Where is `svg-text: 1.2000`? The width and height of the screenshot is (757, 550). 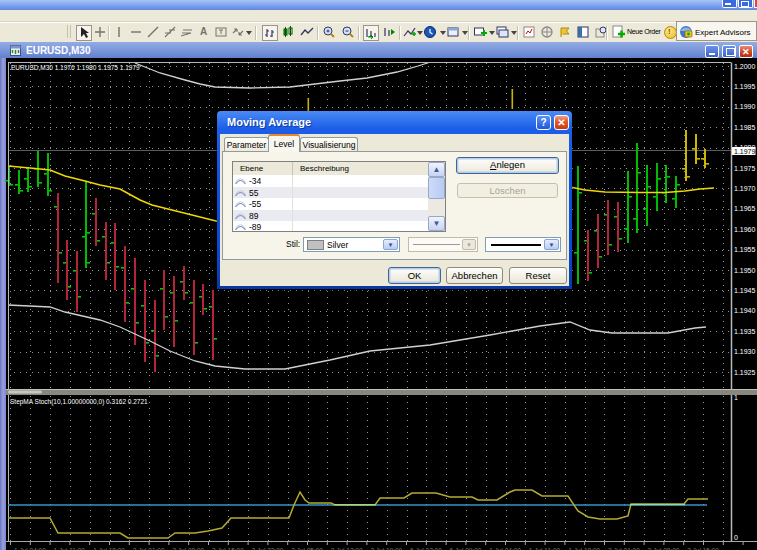 svg-text: 1.2000 is located at coordinates (745, 66).